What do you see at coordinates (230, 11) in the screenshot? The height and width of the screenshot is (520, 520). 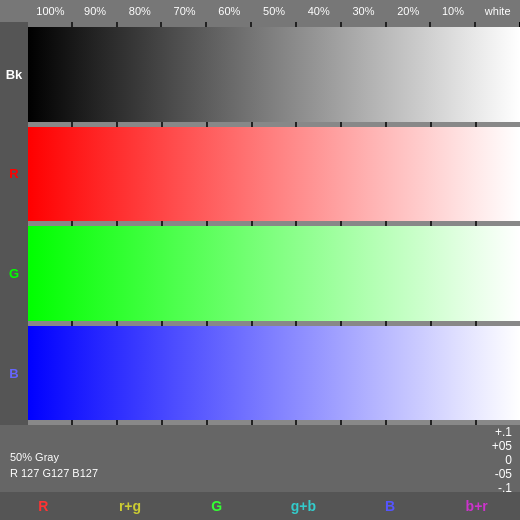 I see `pct-label-60: 60%` at bounding box center [230, 11].